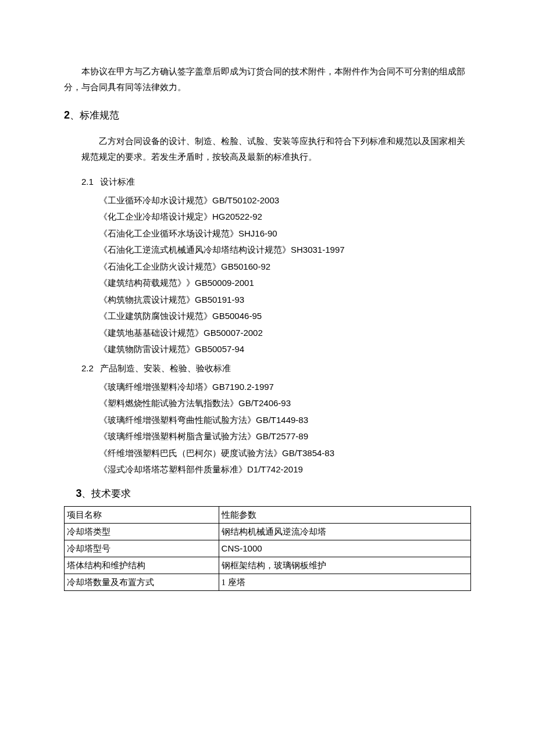 The width and height of the screenshot is (535, 756). What do you see at coordinates (285, 300) in the screenshot?
I see `standard-line: 《构筑物抗震设计规范》GB50191-93` at bounding box center [285, 300].